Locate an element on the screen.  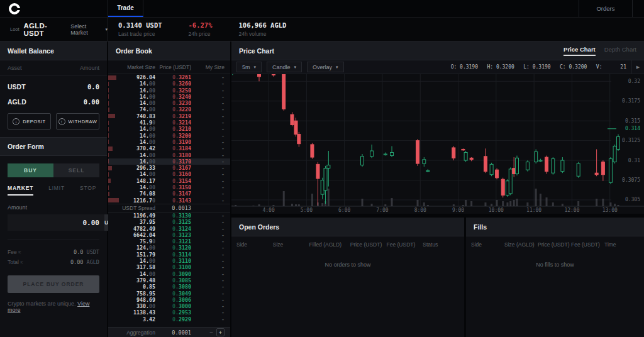
svg-text: 0.3075 is located at coordinates (631, 180).